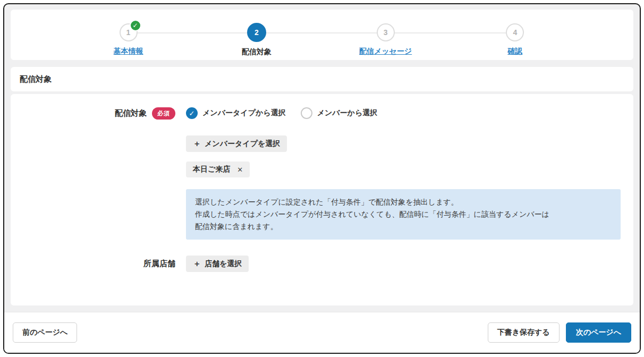  What do you see at coordinates (322, 79) in the screenshot?
I see `section-header: 配信対象` at bounding box center [322, 79].